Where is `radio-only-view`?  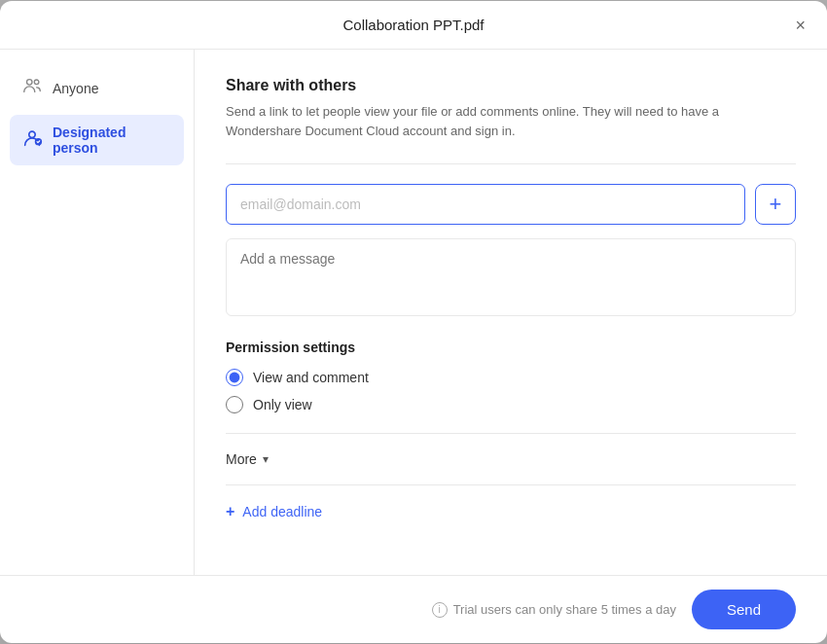 radio-only-view is located at coordinates (234, 405).